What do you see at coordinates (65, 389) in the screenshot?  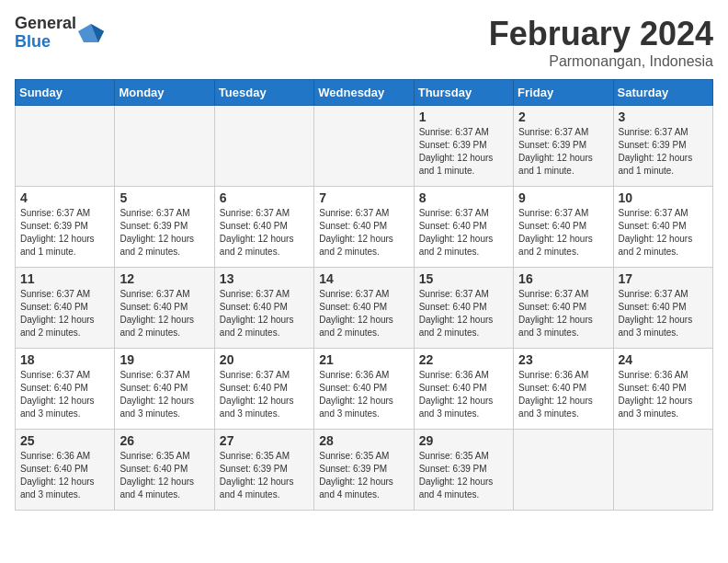 I see `calendar-cell: 18Sunrise: 6:37 AM Sunset: 6:40 PM Dayli…` at bounding box center [65, 389].